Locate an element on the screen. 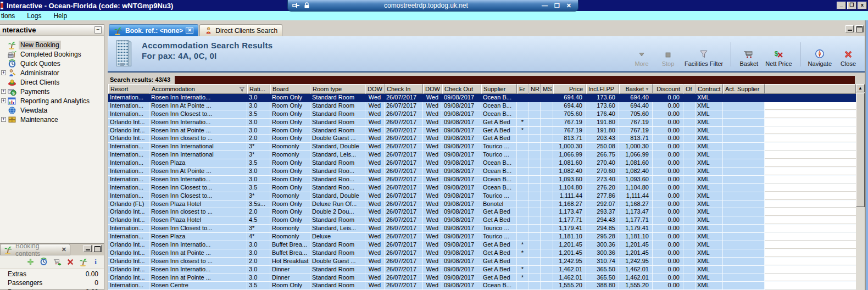 The image size is (868, 290). menu-item-tions: tions is located at coordinates (8, 16).